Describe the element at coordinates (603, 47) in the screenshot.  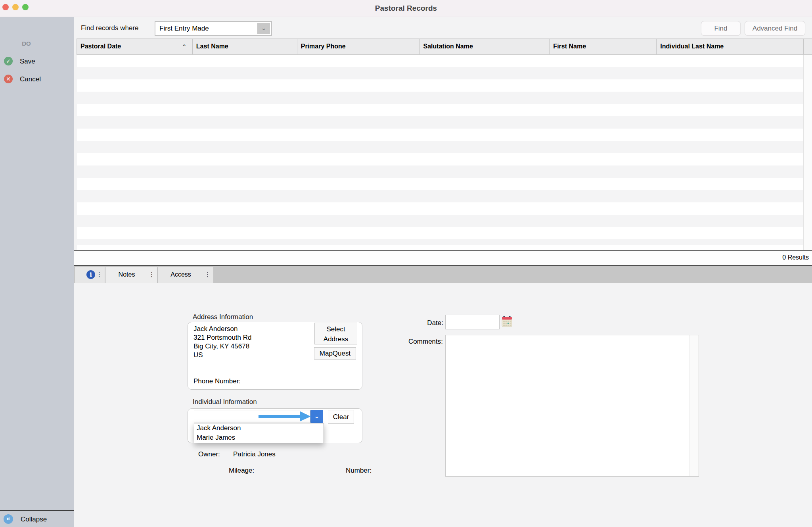
I see `column-header-first-name: First Name` at that location.